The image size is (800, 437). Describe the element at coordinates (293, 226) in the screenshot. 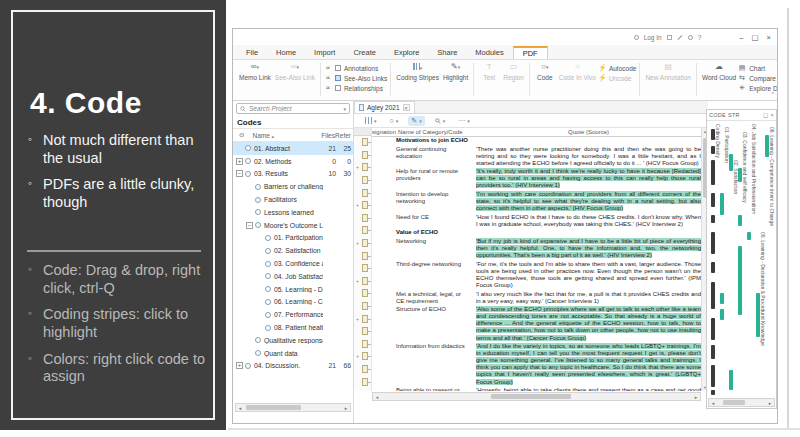

I see `code-row: −Moore's Outcome Leve` at that location.